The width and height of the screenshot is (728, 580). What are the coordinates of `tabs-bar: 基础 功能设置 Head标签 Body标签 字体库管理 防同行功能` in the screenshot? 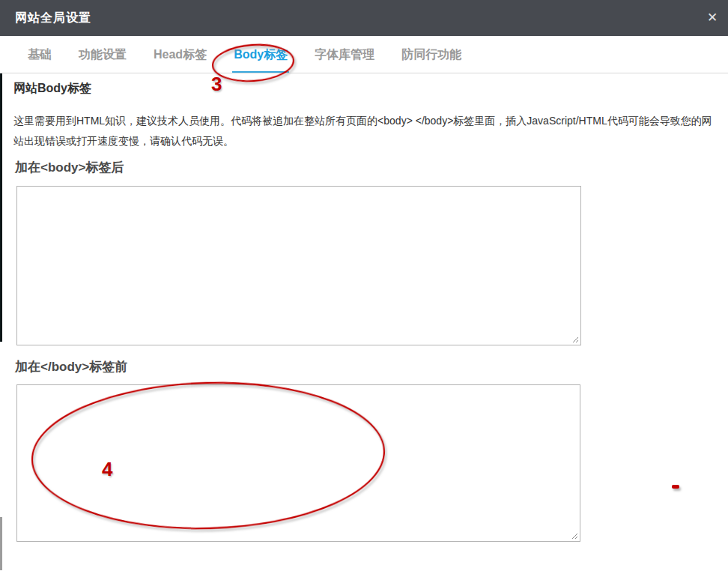 It's located at (364, 55).